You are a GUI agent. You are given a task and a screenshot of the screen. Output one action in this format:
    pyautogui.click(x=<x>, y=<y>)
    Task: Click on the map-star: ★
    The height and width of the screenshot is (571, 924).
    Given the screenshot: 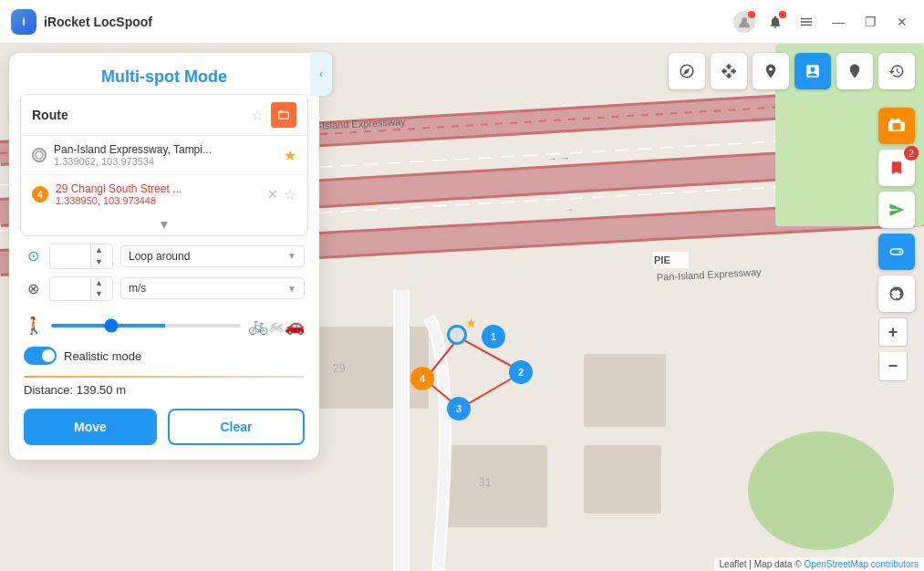 What is the action you would take?
    pyautogui.click(x=471, y=323)
    